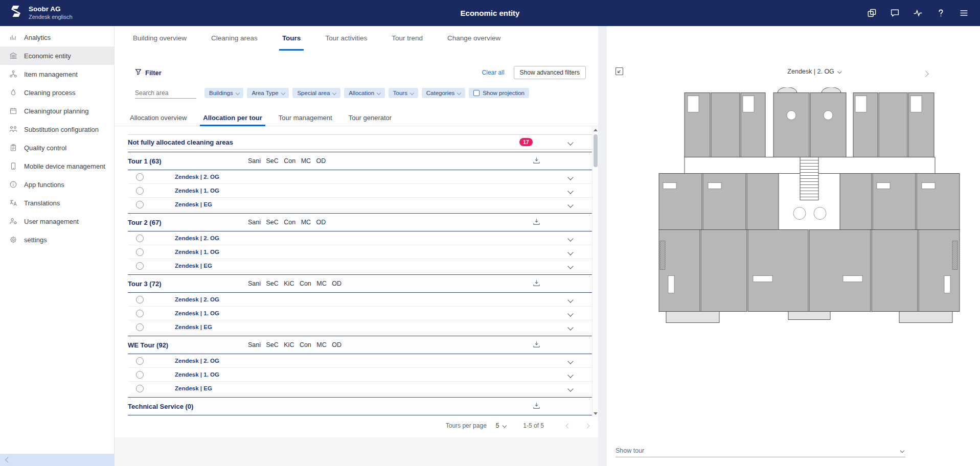  What do you see at coordinates (964, 13) in the screenshot?
I see `menu-icon` at bounding box center [964, 13].